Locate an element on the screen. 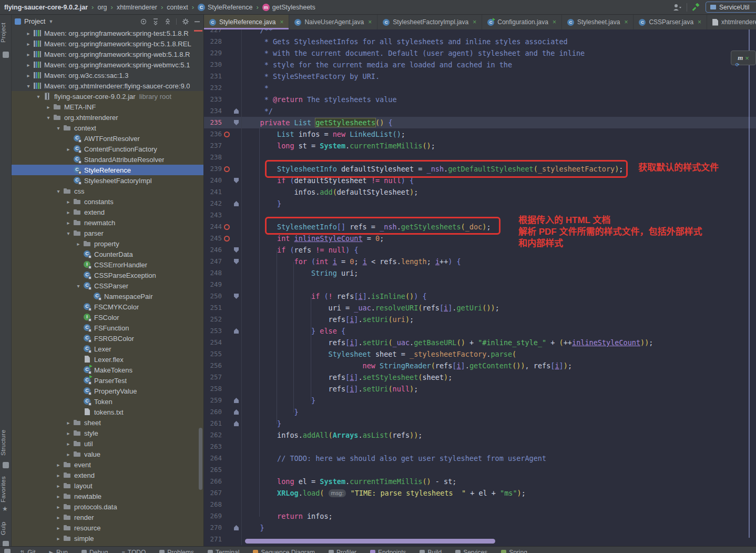 The height and width of the screenshot is (553, 756). tree-item-maven-org-springframework-spring-webmvc-5-1: ▸Maven: org.springframework:spring-webmv… is located at coordinates (107, 65).